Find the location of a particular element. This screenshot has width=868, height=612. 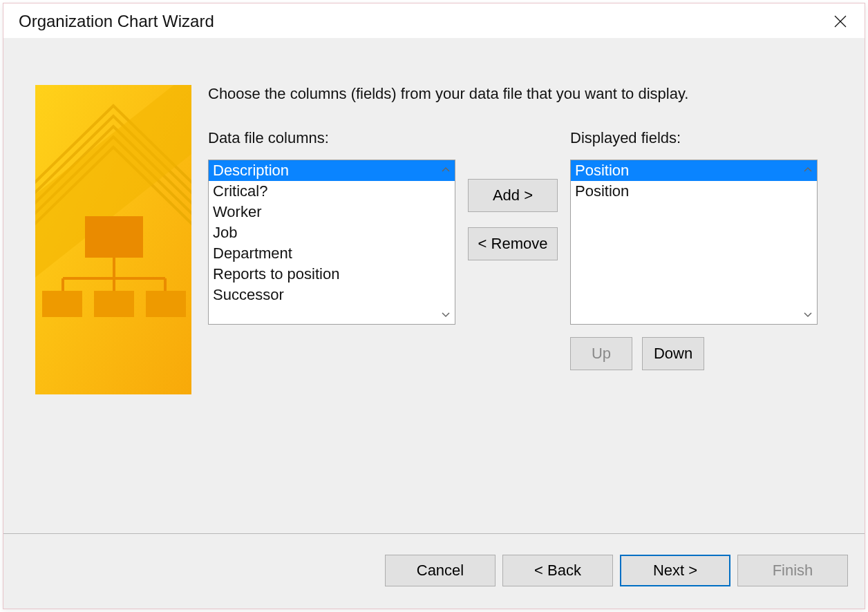

add-button: Add > is located at coordinates (513, 195).